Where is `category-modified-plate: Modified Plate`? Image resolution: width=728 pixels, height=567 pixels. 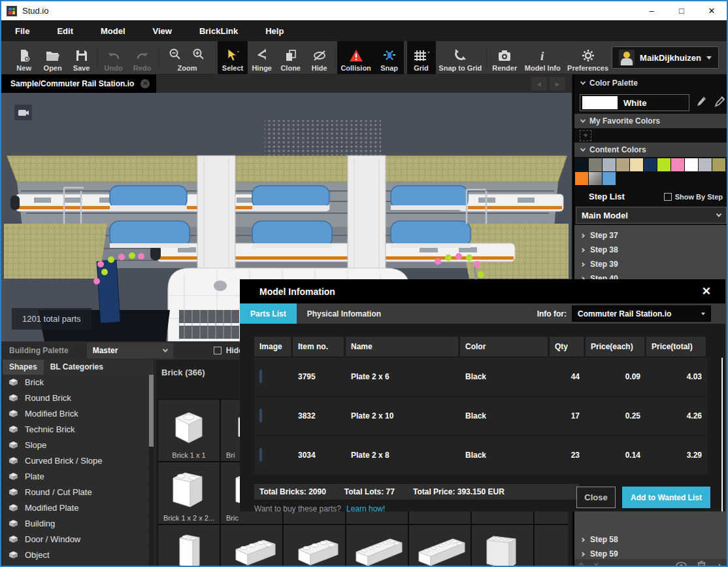 category-modified-plate: Modified Plate is located at coordinates (76, 508).